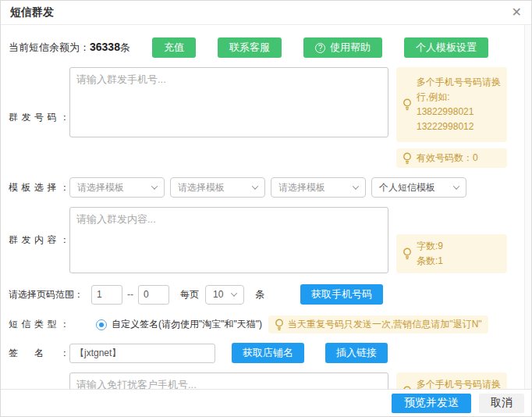 The width and height of the screenshot is (532, 417). Describe the element at coordinates (452, 241) in the screenshot. I see `content-hints: 字数:9 条数:1` at that location.